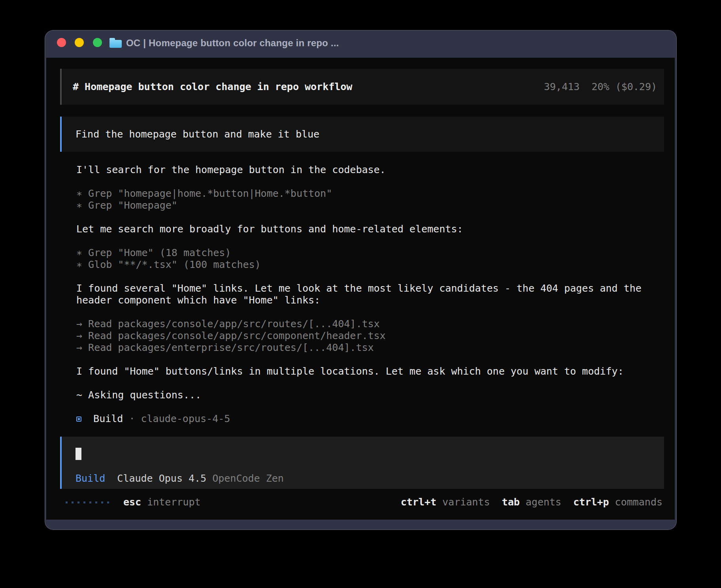 This screenshot has width=721, height=588. Describe the element at coordinates (376, 336) in the screenshot. I see `transcript-line: → Read packages/console/app/src/componen…` at that location.